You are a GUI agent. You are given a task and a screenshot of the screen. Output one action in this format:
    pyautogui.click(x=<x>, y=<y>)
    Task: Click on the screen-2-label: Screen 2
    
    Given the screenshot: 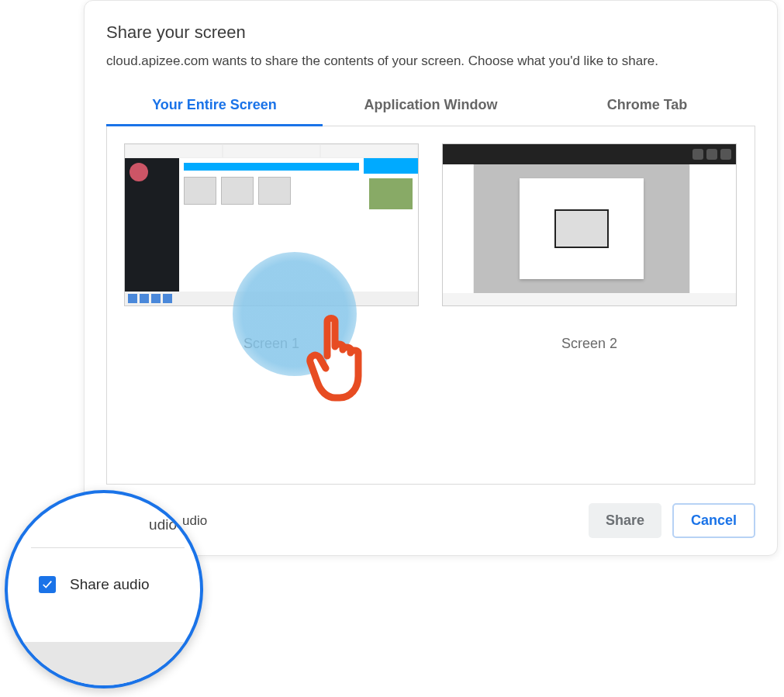 What is the action you would take?
    pyautogui.click(x=589, y=344)
    